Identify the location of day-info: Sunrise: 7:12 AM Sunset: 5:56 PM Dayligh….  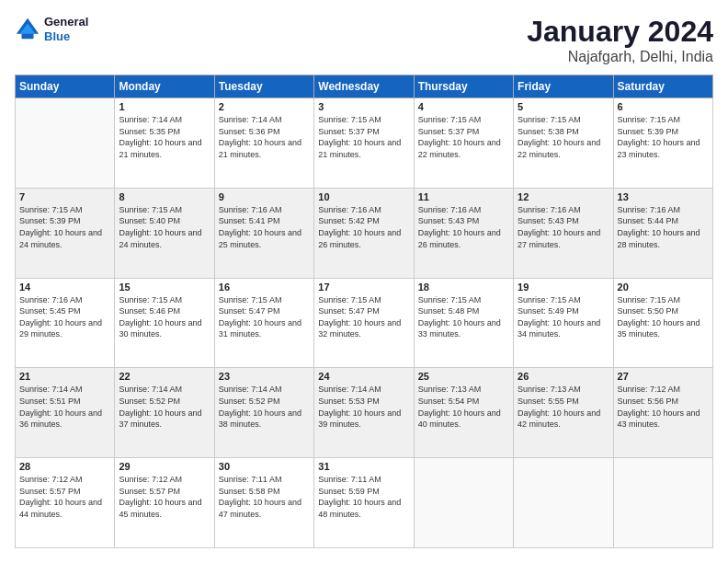
(664, 407).